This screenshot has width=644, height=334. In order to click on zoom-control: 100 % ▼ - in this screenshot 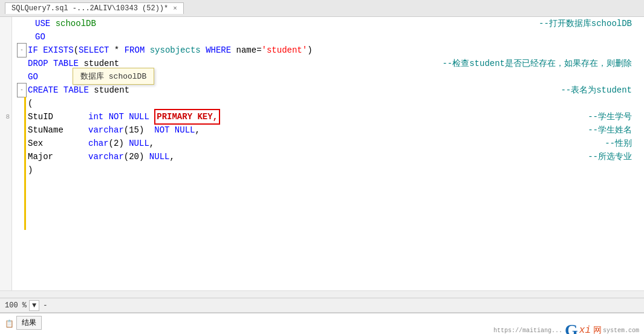, I will do `click(27, 306)`.